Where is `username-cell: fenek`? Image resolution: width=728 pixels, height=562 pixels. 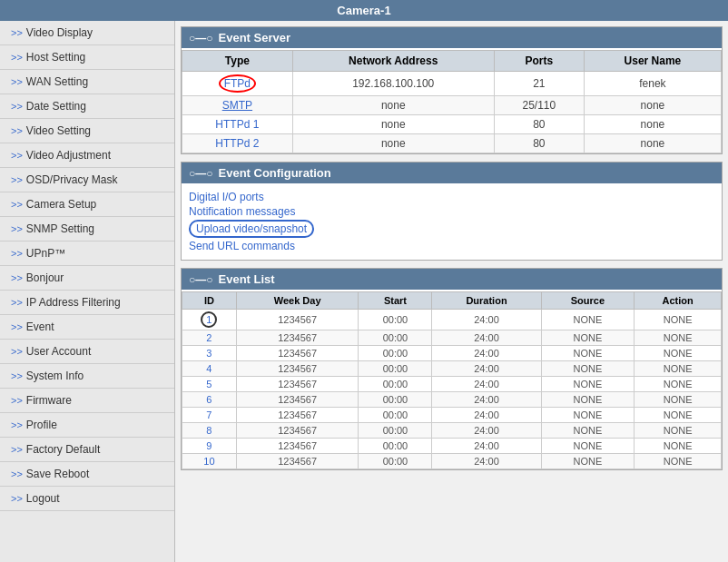
username-cell: fenek is located at coordinates (652, 84).